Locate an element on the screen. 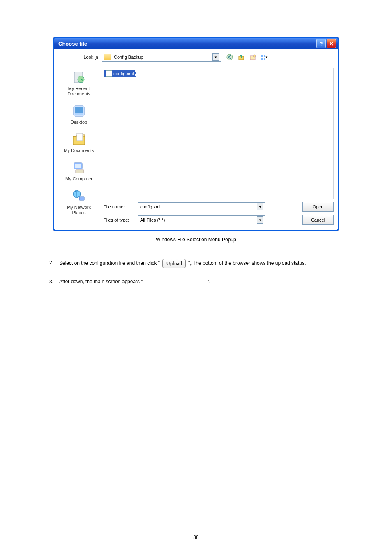 The height and width of the screenshot is (555, 392). xml-file-icon: ≡ is located at coordinates (109, 74).